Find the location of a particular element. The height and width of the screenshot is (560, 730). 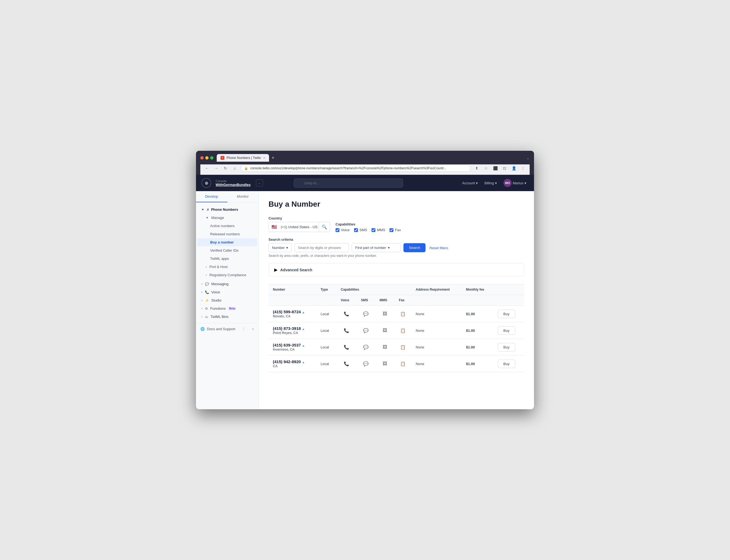

cap-fax-label: Fax is located at coordinates (398, 230).